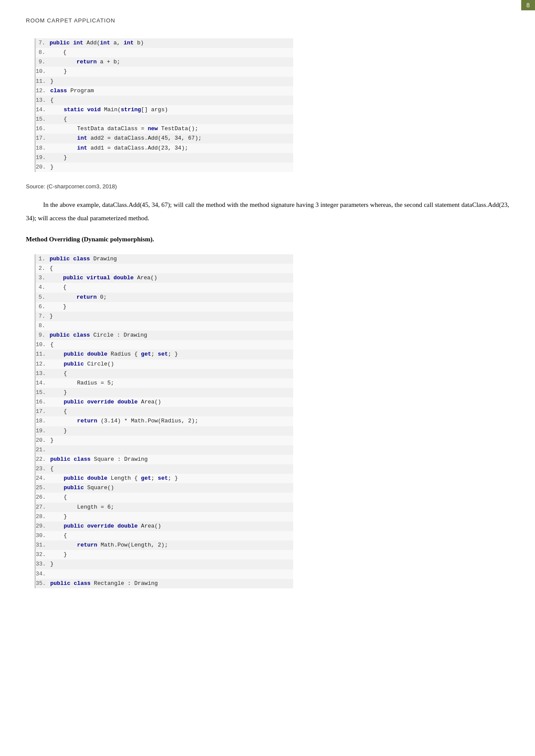 The width and height of the screenshot is (535, 756). What do you see at coordinates (165, 478) in the screenshot?
I see `code-line: 24. public double Length { get; set; }` at bounding box center [165, 478].